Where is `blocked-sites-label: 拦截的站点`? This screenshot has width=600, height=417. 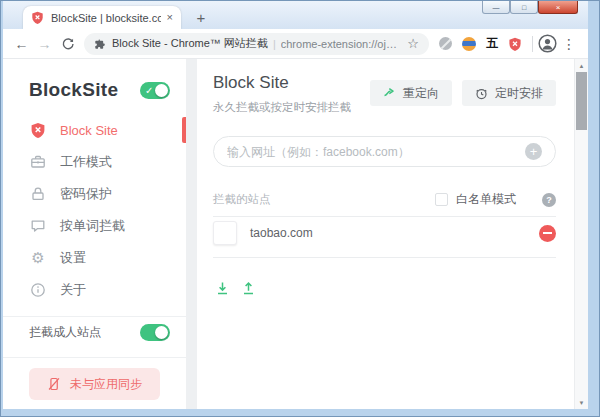
blocked-sites-label: 拦截的站点 is located at coordinates (324, 200).